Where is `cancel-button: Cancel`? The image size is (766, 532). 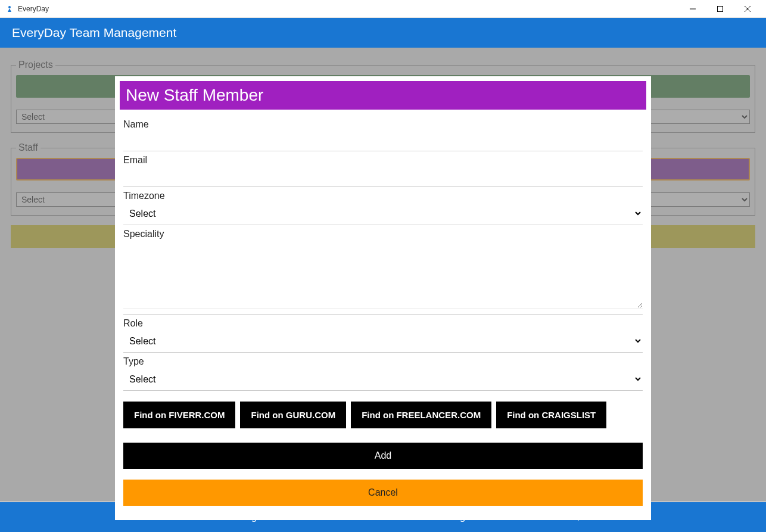 cancel-button: Cancel is located at coordinates (383, 493).